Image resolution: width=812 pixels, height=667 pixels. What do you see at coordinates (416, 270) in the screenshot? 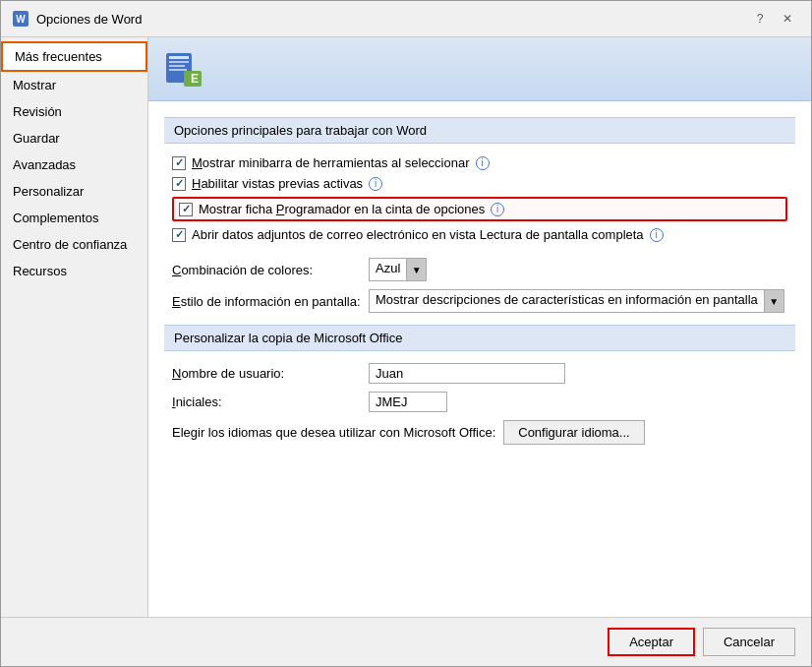
I see `color-dropdown-arrow: ▼` at bounding box center [416, 270].